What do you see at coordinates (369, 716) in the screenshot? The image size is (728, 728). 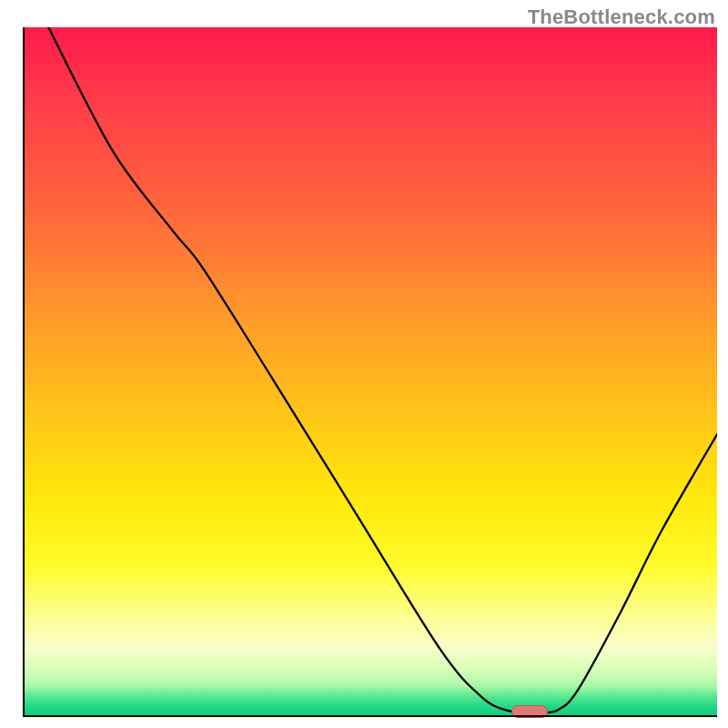 I see `x-axis` at bounding box center [369, 716].